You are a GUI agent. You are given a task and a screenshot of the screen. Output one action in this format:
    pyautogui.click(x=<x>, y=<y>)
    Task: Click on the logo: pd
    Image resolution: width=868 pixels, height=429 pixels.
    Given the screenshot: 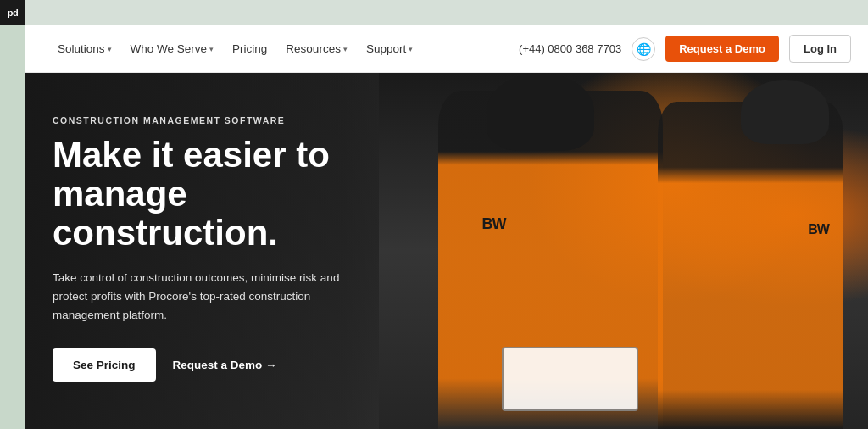 What is the action you would take?
    pyautogui.click(x=13, y=13)
    